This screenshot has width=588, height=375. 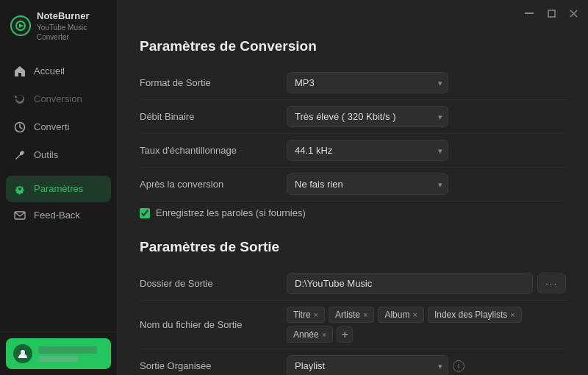 I want to click on after-conversion-row: Après la conversion Ne fais rien Ouvrir …, so click(x=353, y=185).